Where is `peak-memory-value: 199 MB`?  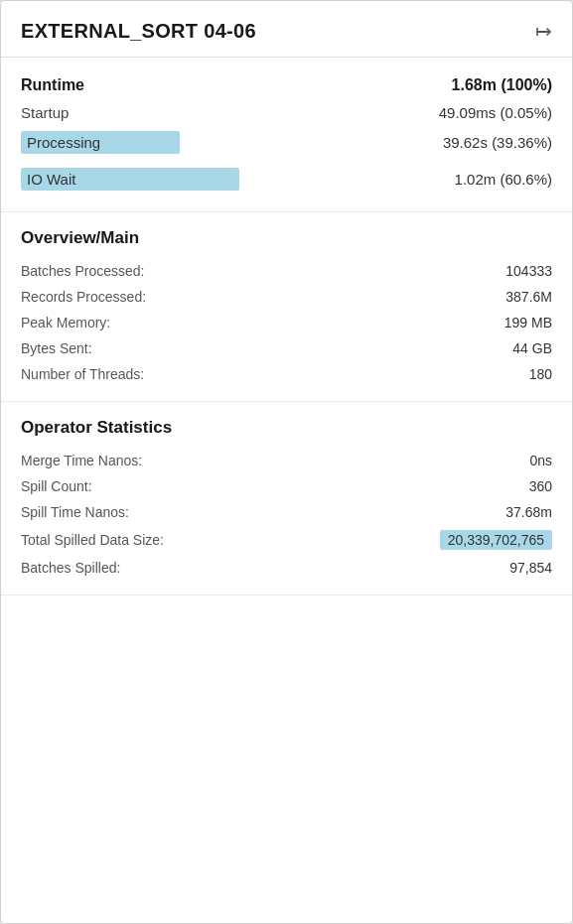 peak-memory-value: 199 MB is located at coordinates (528, 323).